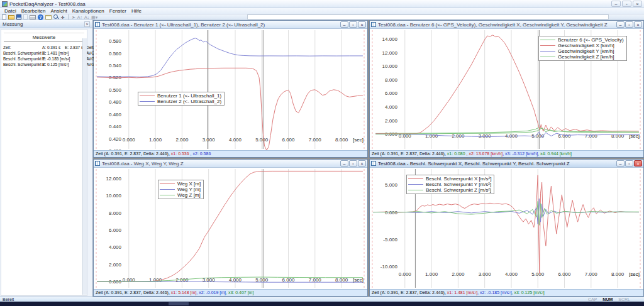  What do you see at coordinates (582, 52) in the screenshot?
I see `legend-item: Geschwindigkeit Y [km/h]` at bounding box center [582, 52].